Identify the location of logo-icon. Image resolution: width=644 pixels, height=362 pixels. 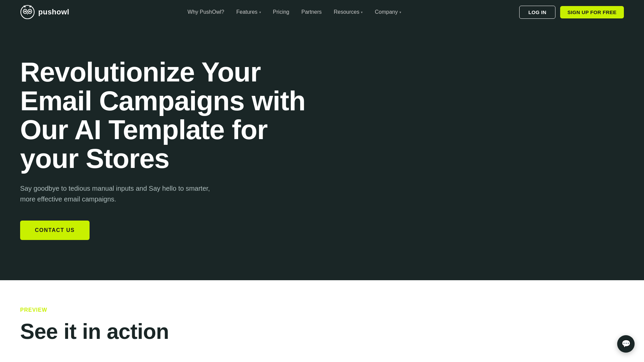
(28, 12).